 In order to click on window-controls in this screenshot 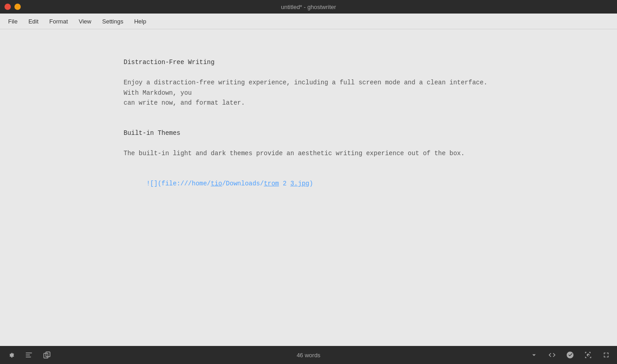, I will do `click(13, 7)`.